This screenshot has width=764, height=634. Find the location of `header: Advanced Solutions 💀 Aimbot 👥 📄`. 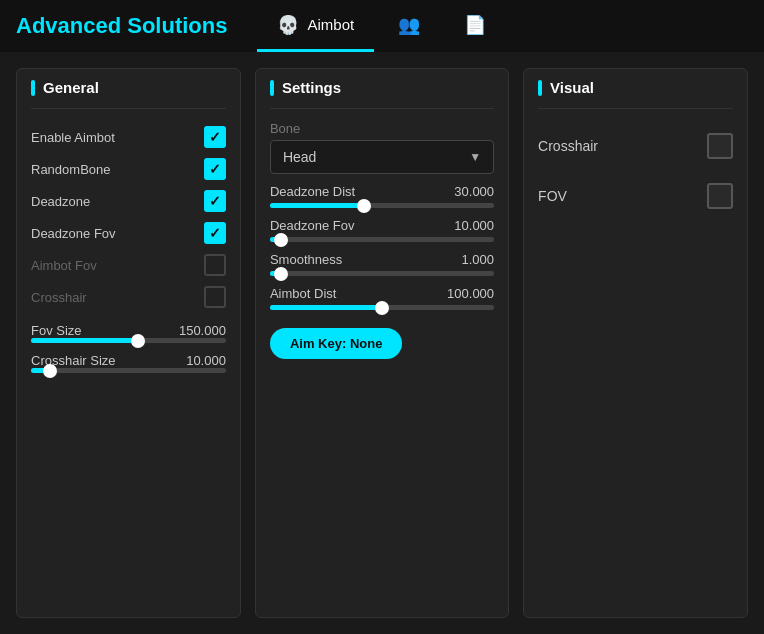

header: Advanced Solutions 💀 Aimbot 👥 📄 is located at coordinates (382, 26).